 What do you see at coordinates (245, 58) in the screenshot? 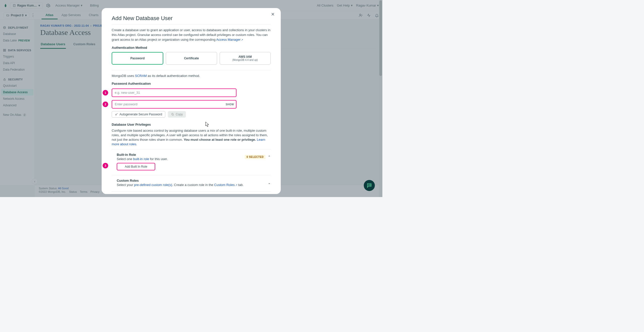
I see `auth-method-aws-iam: AWS IAM (MongoDB 4.4 and up)` at bounding box center [245, 58].